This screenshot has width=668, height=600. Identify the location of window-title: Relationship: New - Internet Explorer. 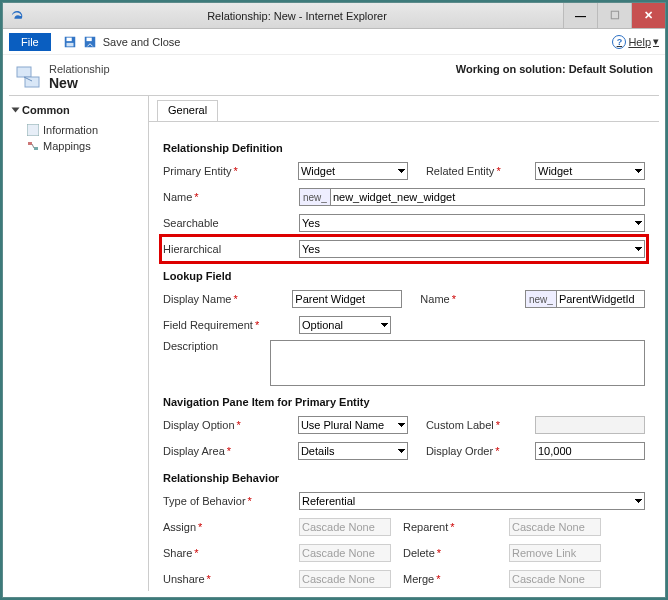
(297, 16).